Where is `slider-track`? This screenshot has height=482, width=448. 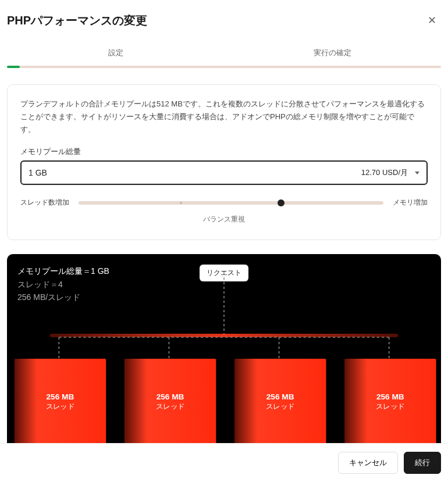 slider-track is located at coordinates (231, 203).